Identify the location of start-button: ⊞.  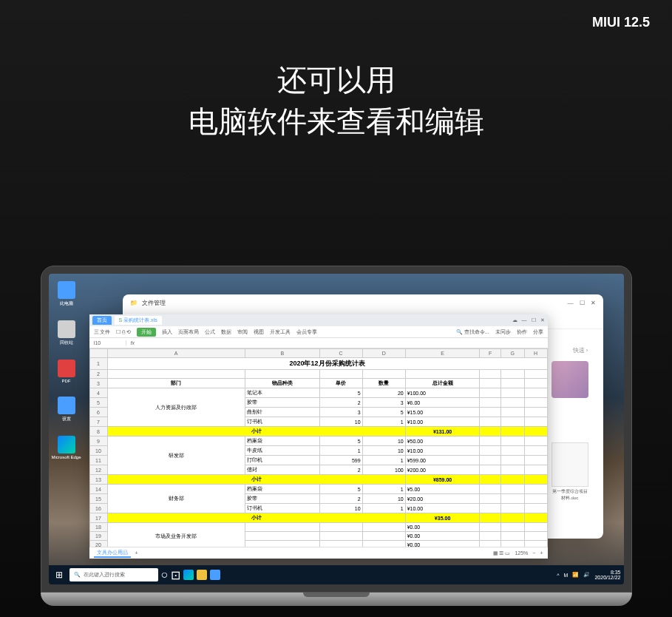
(59, 575).